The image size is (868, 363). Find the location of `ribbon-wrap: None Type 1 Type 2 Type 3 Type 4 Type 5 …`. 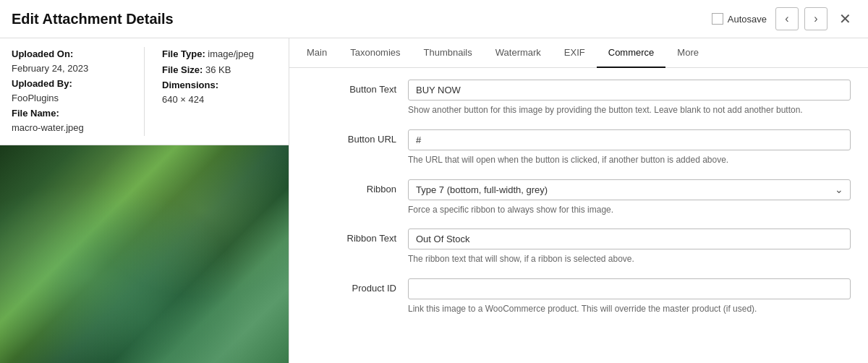

ribbon-wrap: None Type 1 Type 2 Type 3 Type 4 Type 5 … is located at coordinates (629, 198).